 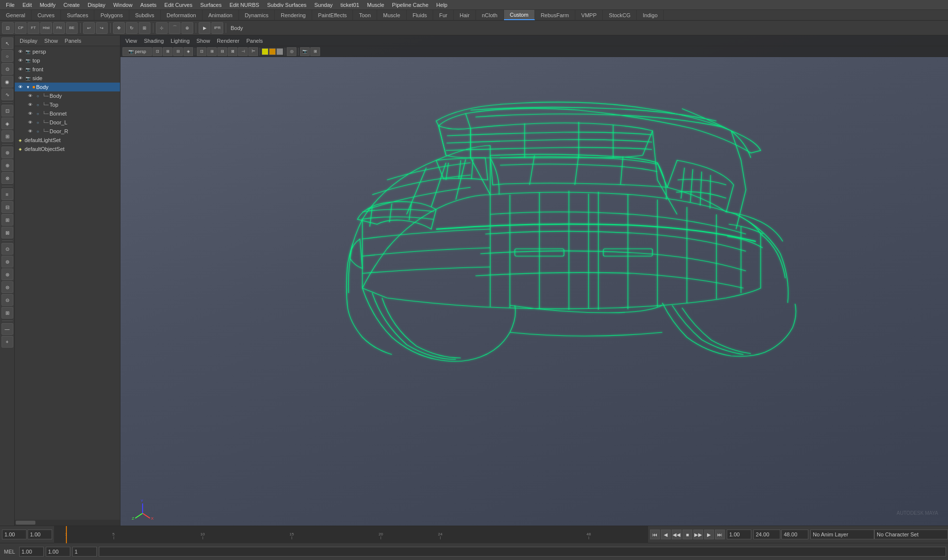 What do you see at coordinates (16, 15) in the screenshot?
I see `tab-general: General` at bounding box center [16, 15].